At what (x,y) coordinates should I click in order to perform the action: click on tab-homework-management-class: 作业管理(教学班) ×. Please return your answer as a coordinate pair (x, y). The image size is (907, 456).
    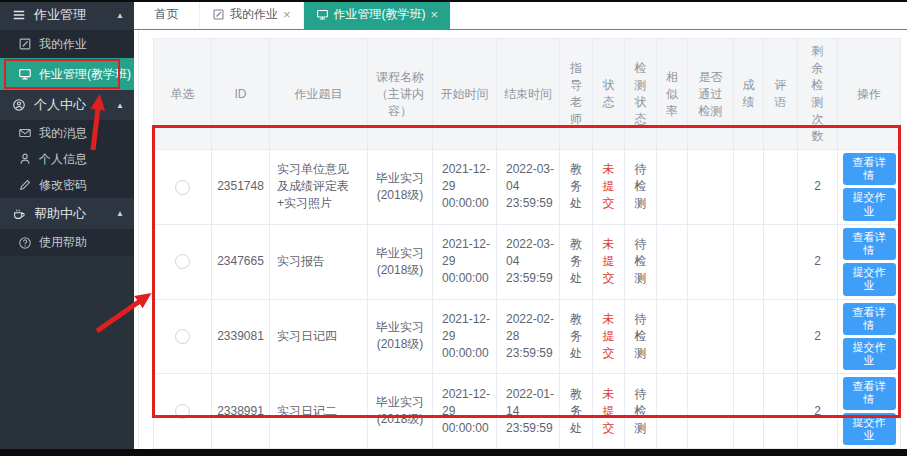
    Looking at the image, I should click on (378, 14).